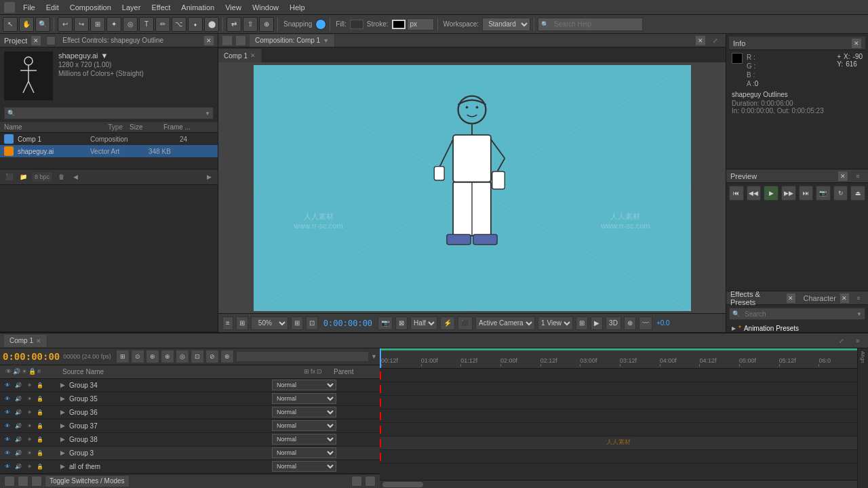 This screenshot has width=868, height=488. What do you see at coordinates (858, 176) in the screenshot?
I see `preview-expand-btn: ≡` at bounding box center [858, 176].